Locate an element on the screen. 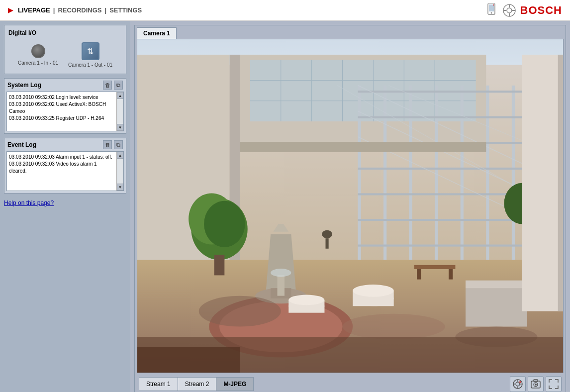  io-input-indicator is located at coordinates (38, 51).